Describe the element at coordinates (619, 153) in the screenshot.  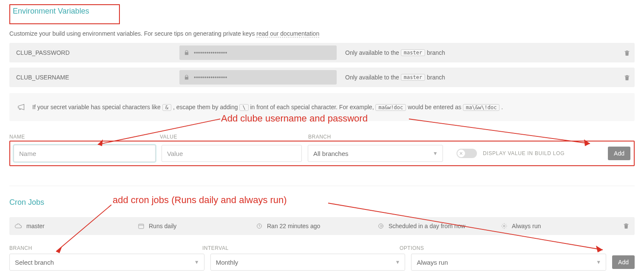
I see `env-add-button: Add` at that location.